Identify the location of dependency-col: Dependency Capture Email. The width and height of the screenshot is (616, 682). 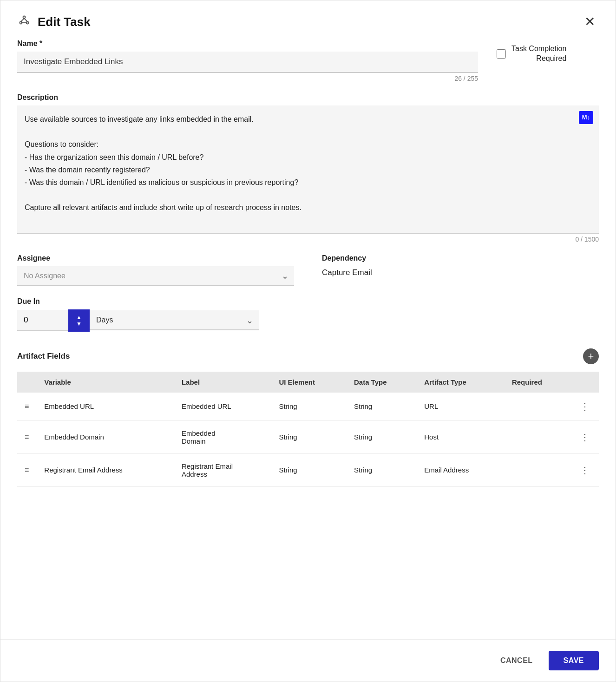
(460, 266).